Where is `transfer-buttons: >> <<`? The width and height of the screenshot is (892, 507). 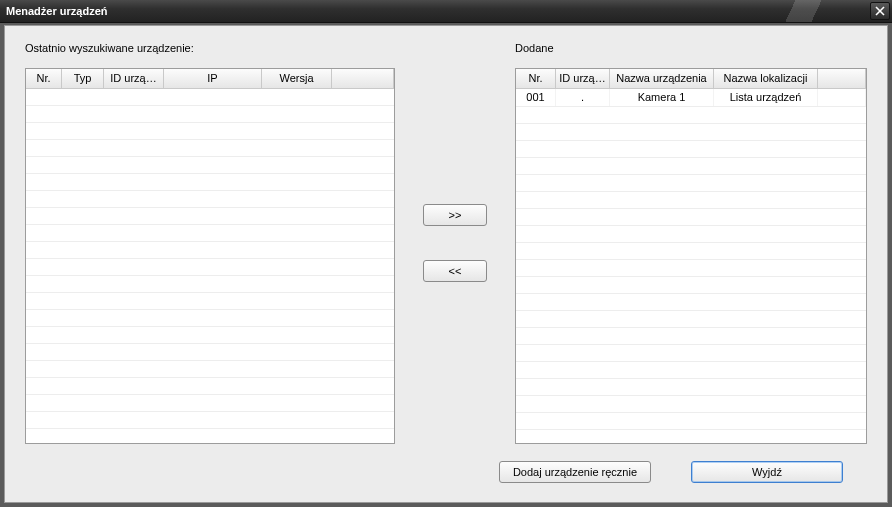
transfer-buttons: >> << is located at coordinates (455, 243).